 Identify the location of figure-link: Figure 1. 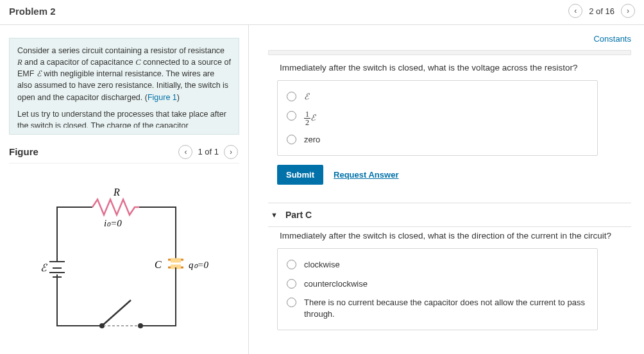
(162, 97).